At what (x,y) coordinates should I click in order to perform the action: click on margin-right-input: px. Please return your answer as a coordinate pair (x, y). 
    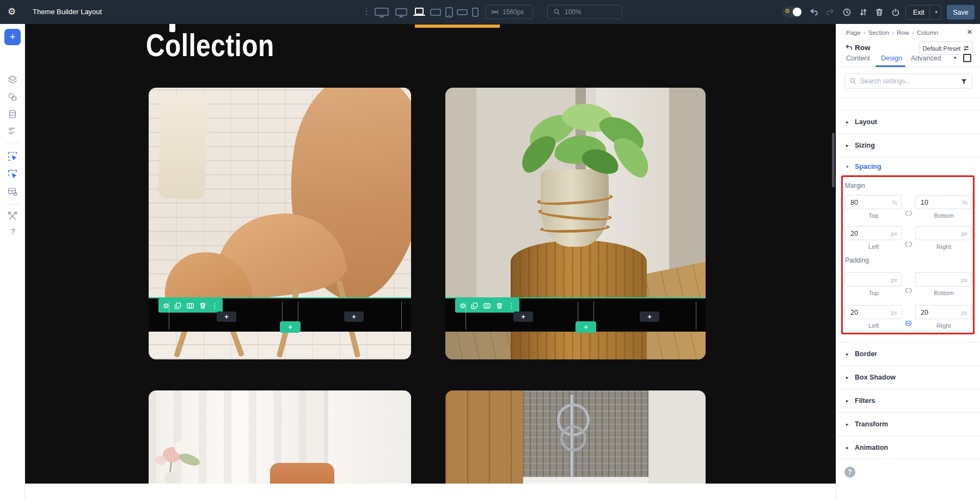
    Looking at the image, I should click on (944, 233).